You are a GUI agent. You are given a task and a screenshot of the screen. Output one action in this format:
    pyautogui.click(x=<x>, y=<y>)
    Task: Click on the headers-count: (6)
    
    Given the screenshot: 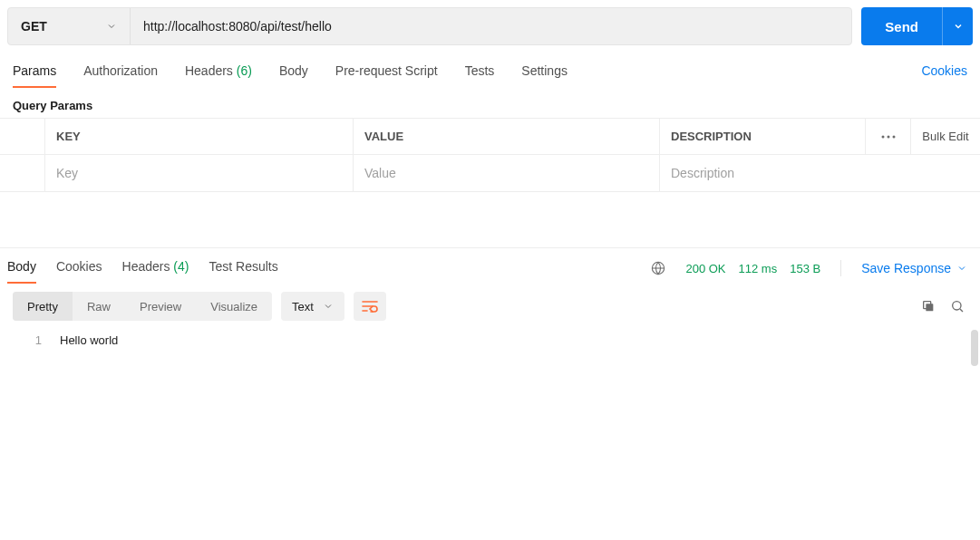 What is the action you would take?
    pyautogui.click(x=245, y=71)
    